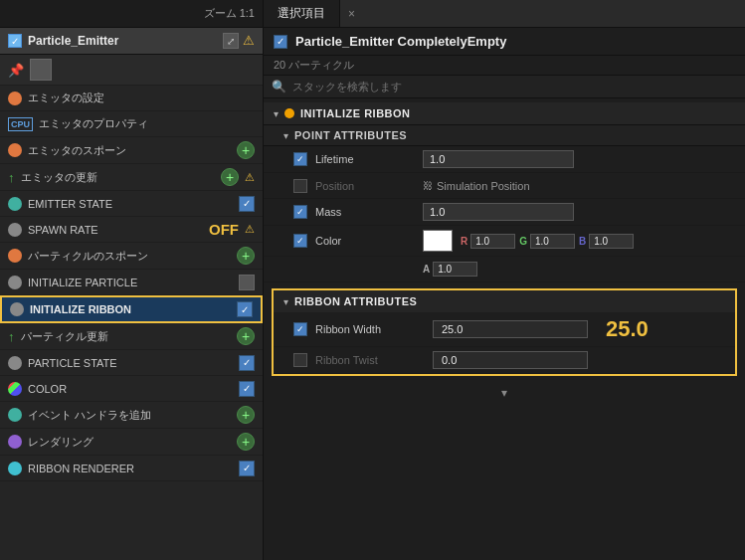  Describe the element at coordinates (131, 257) in the screenshot. I see `sidebar-item-particle-spawn: パーティクルのスポーン +` at that location.